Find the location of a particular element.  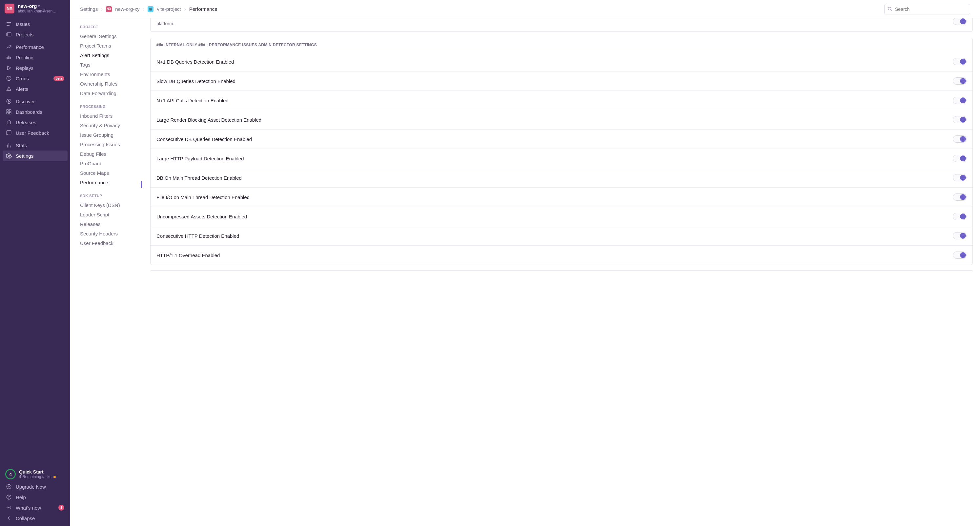

prev-panel-tail: platform. is located at coordinates (562, 25).